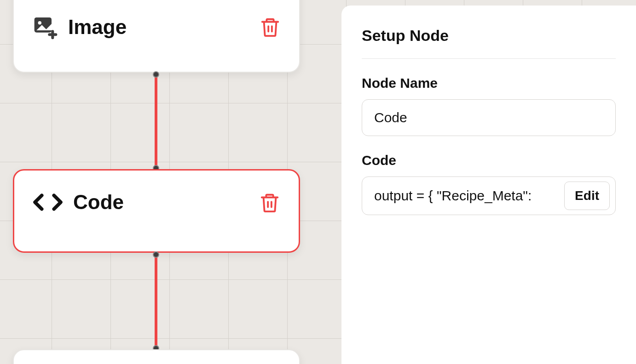 The image size is (636, 364). I want to click on node-title: Image, so click(98, 27).